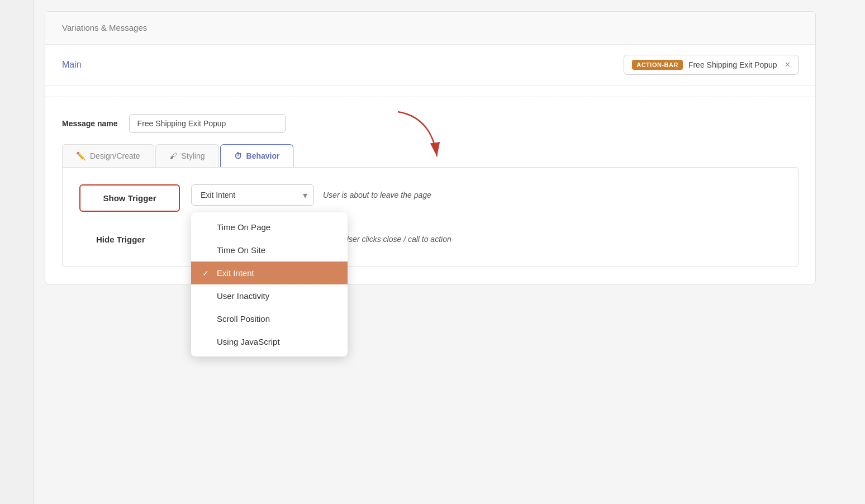 This screenshot has height=504, width=865. Describe the element at coordinates (430, 155) in the screenshot. I see `tabs-row: ✏️ Design/Create 🖌 Styling ⏱ Behavior` at that location.